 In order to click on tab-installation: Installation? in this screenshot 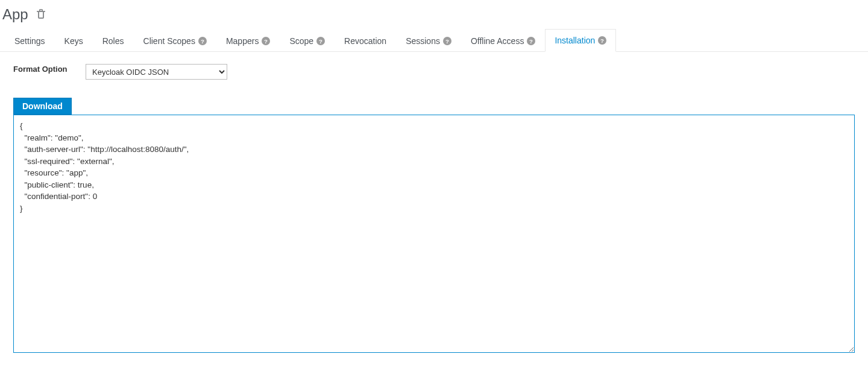, I will do `click(580, 40)`.